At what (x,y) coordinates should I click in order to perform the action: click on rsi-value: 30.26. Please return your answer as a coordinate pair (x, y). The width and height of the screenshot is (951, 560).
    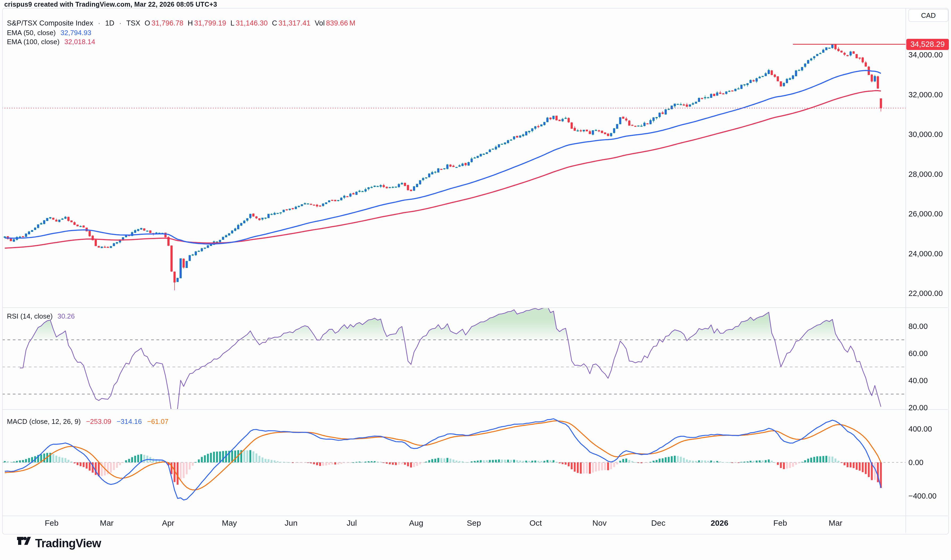
    Looking at the image, I should click on (66, 316).